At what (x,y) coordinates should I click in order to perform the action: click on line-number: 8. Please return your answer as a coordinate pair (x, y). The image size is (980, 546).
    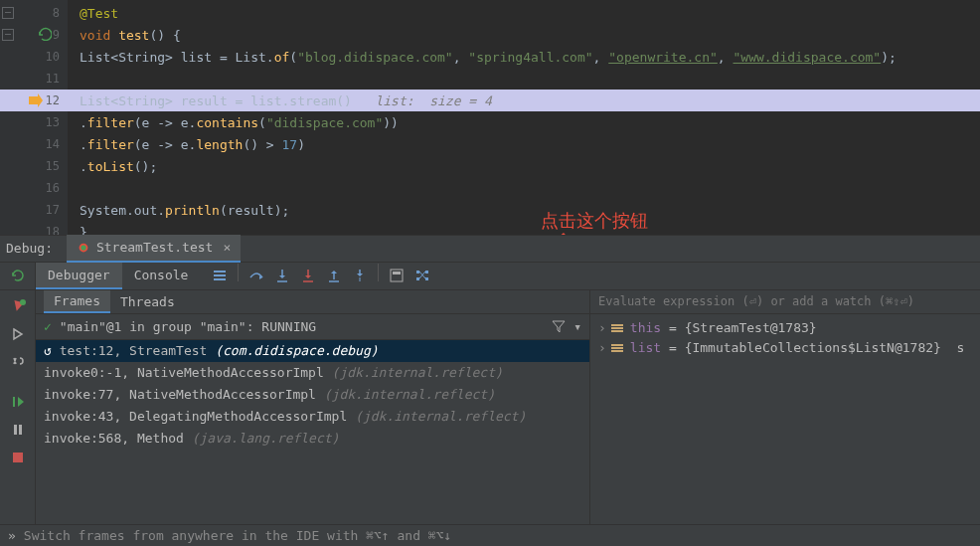
    Looking at the image, I should click on (34, 13).